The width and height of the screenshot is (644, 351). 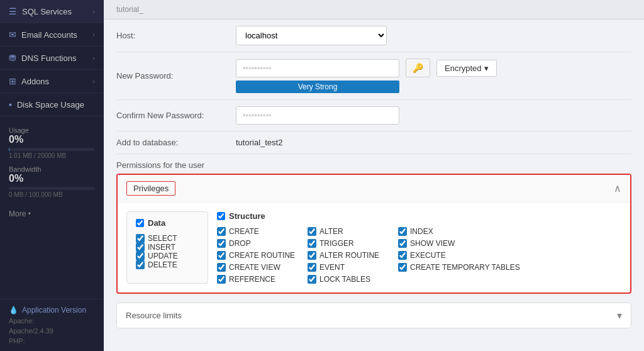 What do you see at coordinates (52, 82) in the screenshot?
I see `sidebar-item-addons: ⊞ Addons ›` at bounding box center [52, 82].